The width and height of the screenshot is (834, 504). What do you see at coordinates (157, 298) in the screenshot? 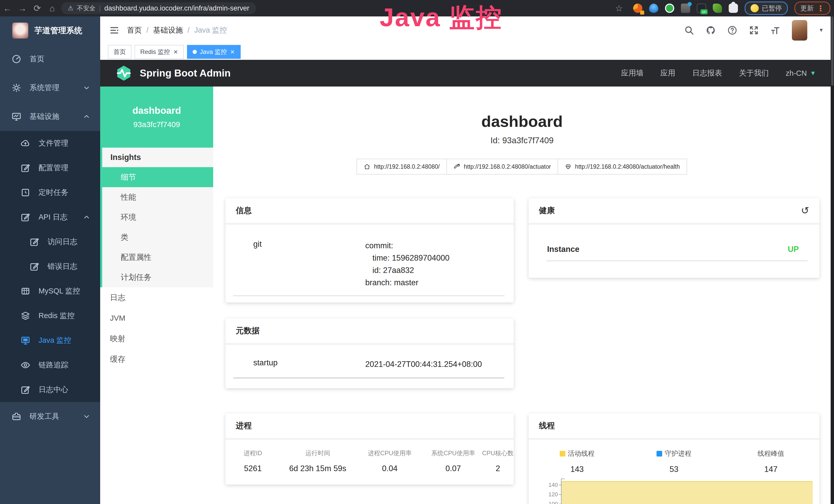
I see `sba-menu-logging: 日志` at bounding box center [157, 298].